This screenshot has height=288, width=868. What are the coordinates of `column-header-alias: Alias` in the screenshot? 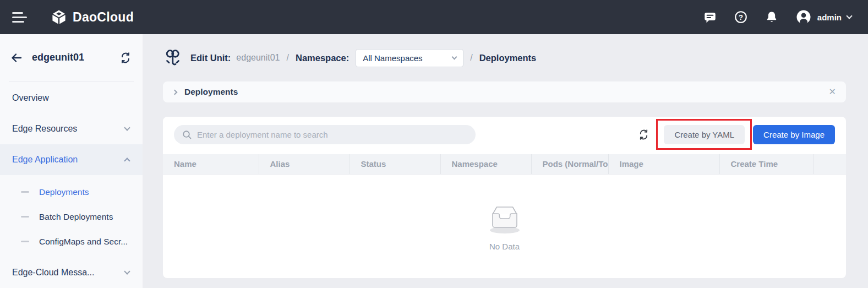 It's located at (304, 164).